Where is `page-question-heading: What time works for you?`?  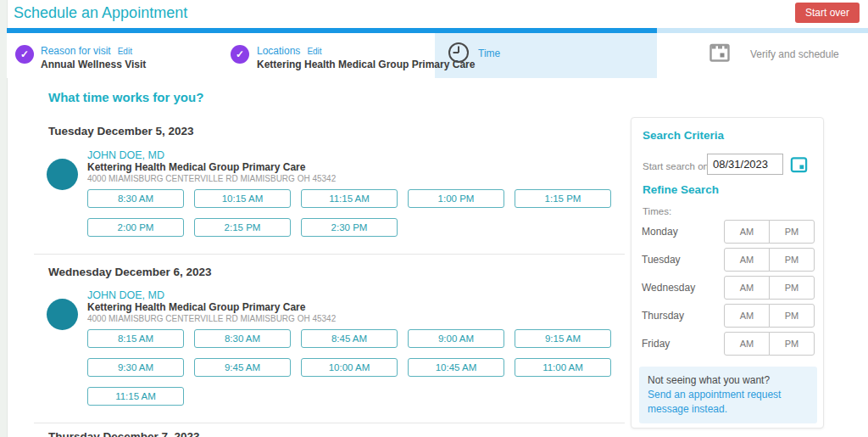 page-question-heading: What time works for you? is located at coordinates (125, 97).